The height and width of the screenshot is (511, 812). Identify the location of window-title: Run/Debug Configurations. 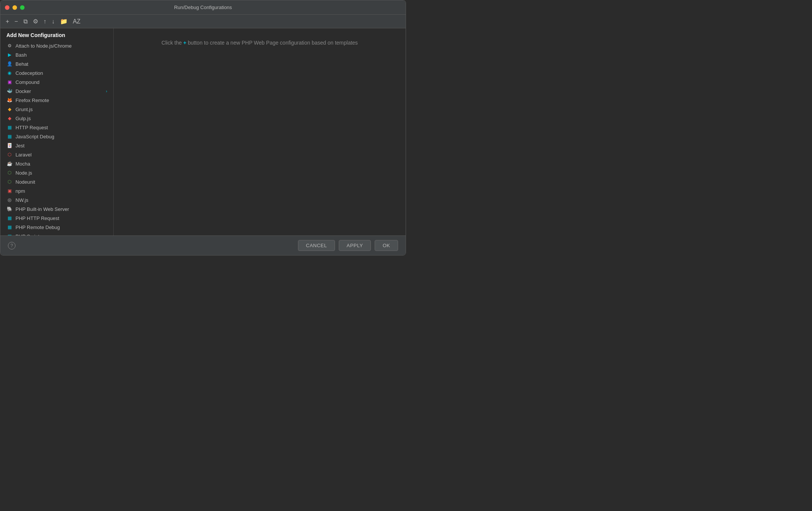
(203, 8).